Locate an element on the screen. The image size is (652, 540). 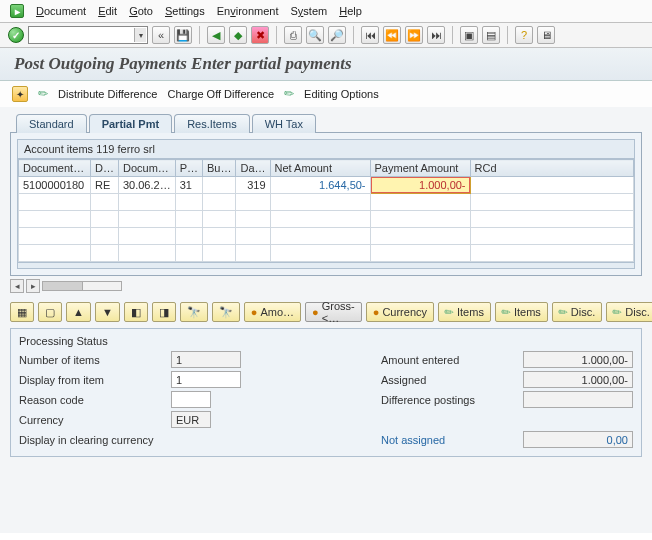
menu-document: DDocumentocument is located at coordinates (61, 11).